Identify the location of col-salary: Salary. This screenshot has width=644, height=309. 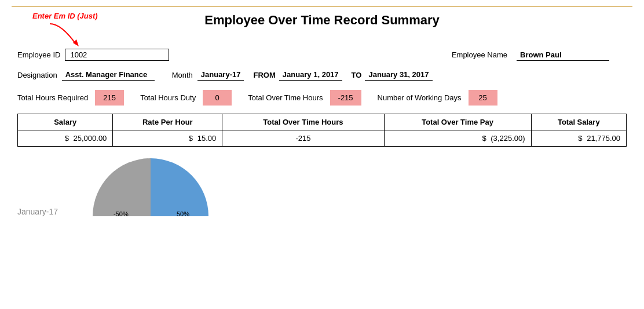
(65, 122).